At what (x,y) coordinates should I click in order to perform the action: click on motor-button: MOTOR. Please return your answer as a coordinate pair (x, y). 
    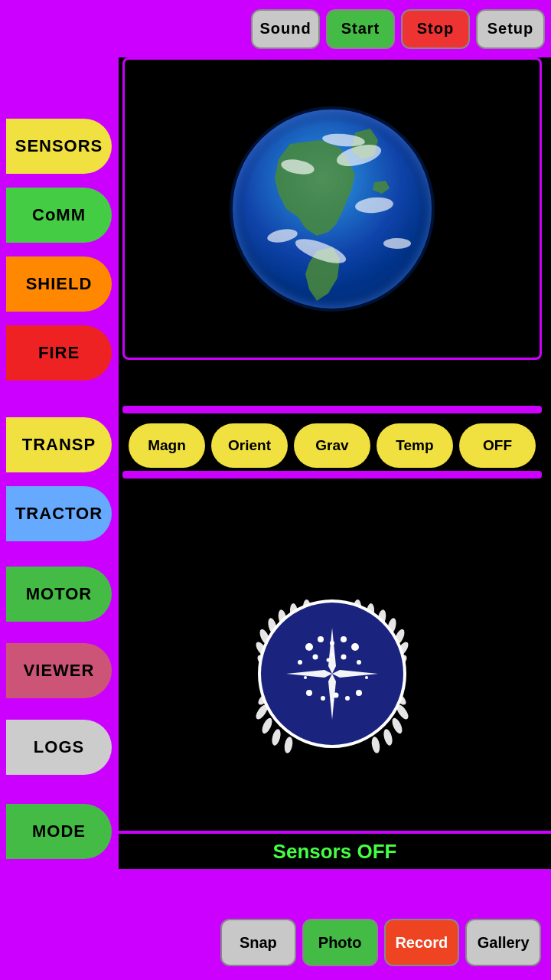
    Looking at the image, I should click on (59, 594).